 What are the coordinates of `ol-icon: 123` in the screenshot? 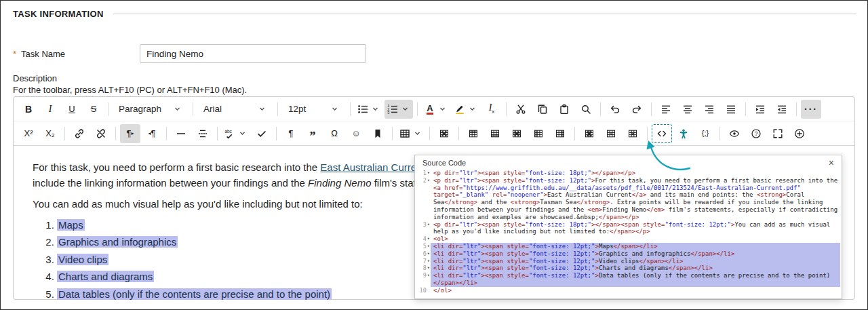 It's located at (393, 109).